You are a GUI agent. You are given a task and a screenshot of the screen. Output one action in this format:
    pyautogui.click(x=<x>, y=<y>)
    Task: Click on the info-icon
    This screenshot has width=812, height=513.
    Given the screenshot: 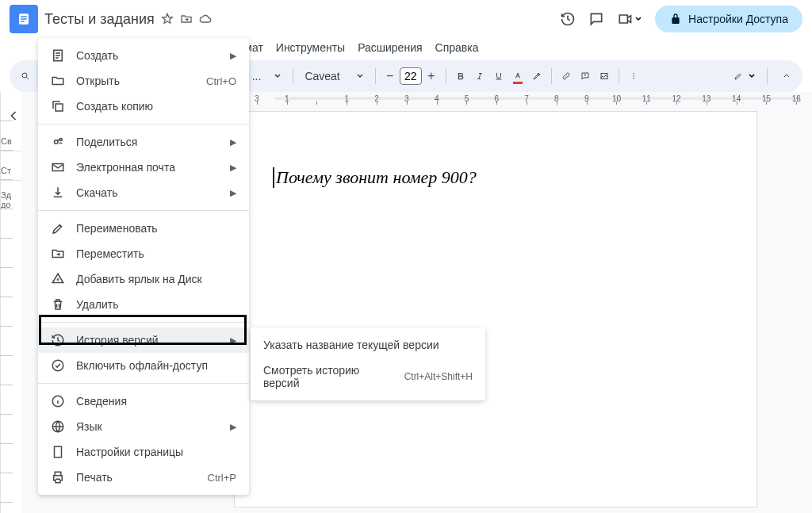 What is the action you would take?
    pyautogui.click(x=58, y=401)
    